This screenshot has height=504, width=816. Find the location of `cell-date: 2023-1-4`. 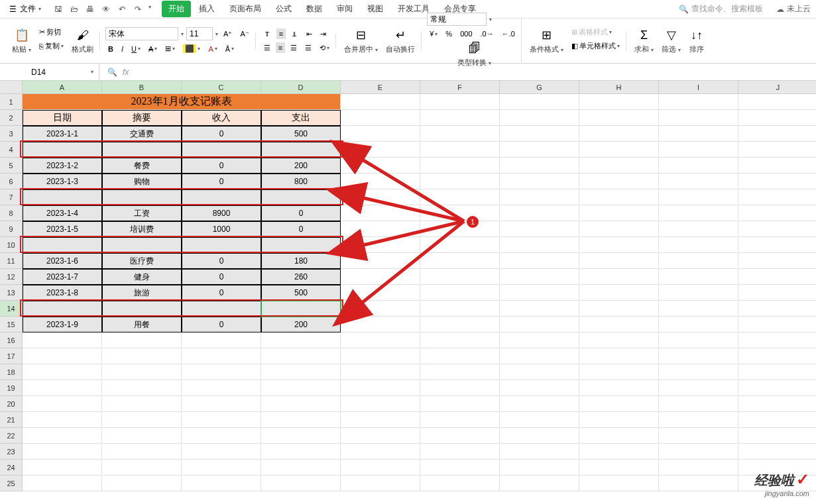

cell-date: 2023-1-4 is located at coordinates (62, 213).